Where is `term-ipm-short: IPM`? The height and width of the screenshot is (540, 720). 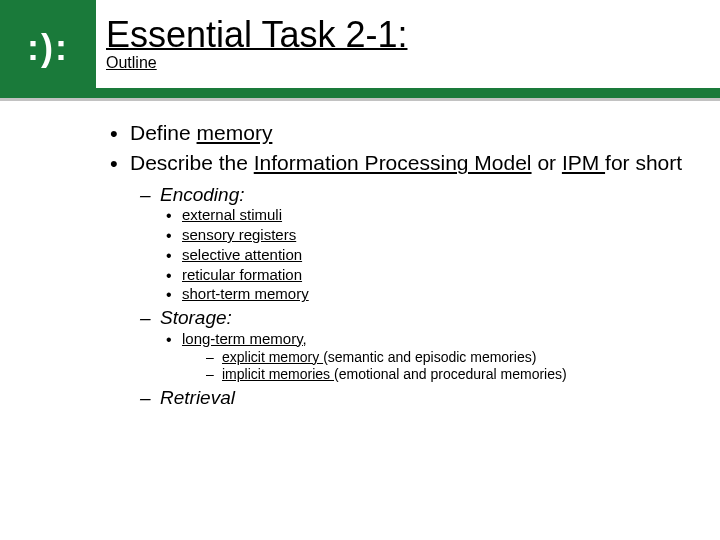 term-ipm-short: IPM is located at coordinates (584, 162).